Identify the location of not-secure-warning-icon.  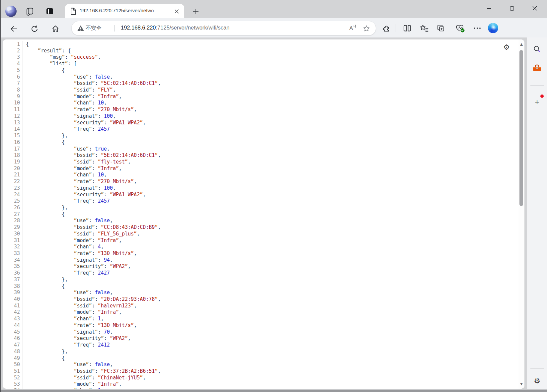
(81, 28).